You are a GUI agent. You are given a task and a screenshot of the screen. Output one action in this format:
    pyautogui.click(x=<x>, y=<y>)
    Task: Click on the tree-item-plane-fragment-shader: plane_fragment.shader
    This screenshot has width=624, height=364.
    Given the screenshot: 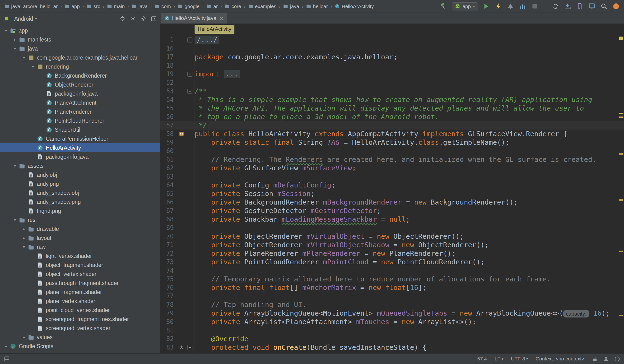 What is the action you would take?
    pyautogui.click(x=80, y=292)
    